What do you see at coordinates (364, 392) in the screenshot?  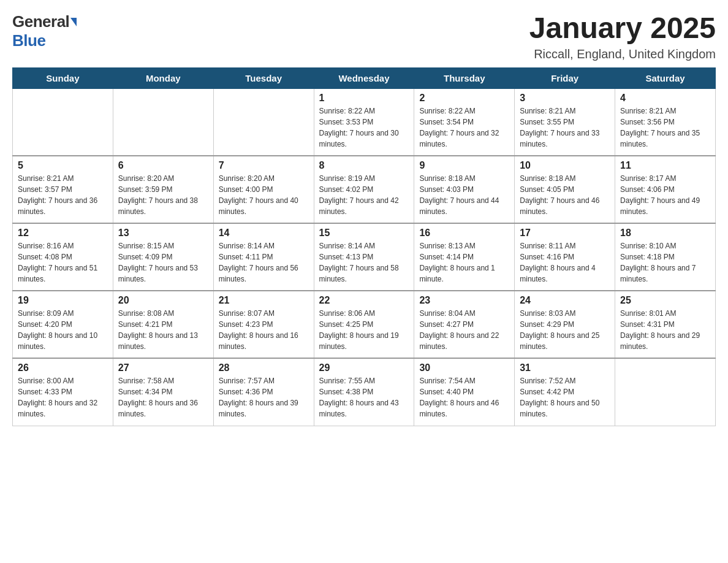 I see `calendar-cell: 29Sunrise: 7:55 AMSunset: 4:38 PMDayligh…` at bounding box center [364, 392].